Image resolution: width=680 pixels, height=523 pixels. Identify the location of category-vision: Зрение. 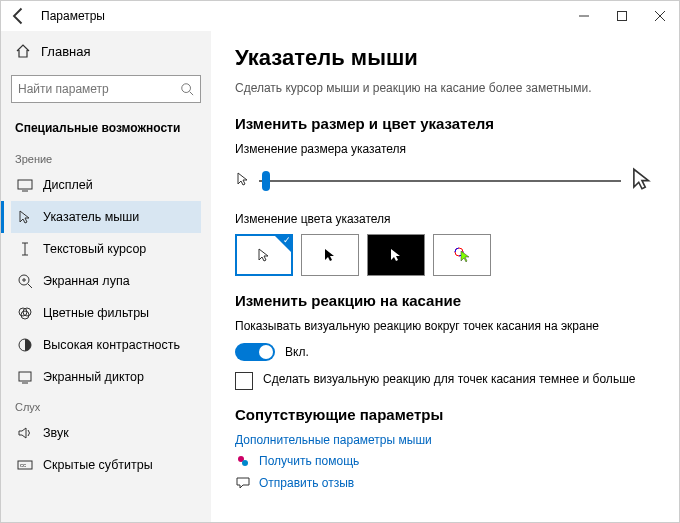
(106, 157).